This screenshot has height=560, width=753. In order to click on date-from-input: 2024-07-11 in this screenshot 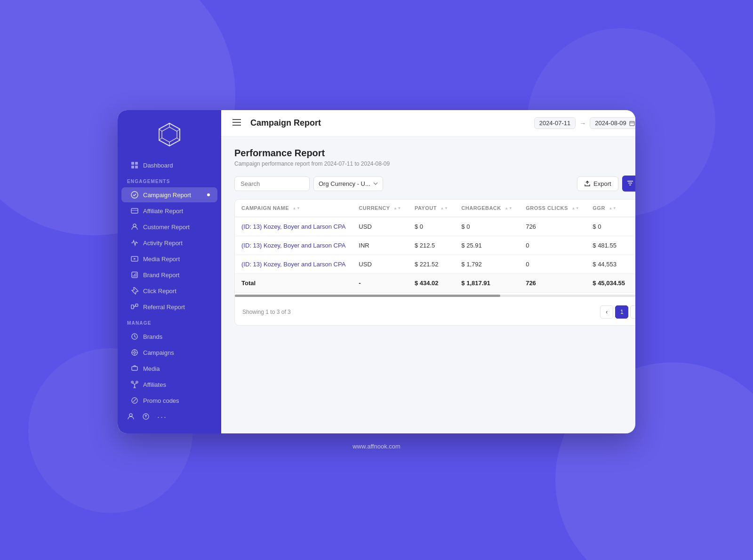, I will do `click(555, 123)`.